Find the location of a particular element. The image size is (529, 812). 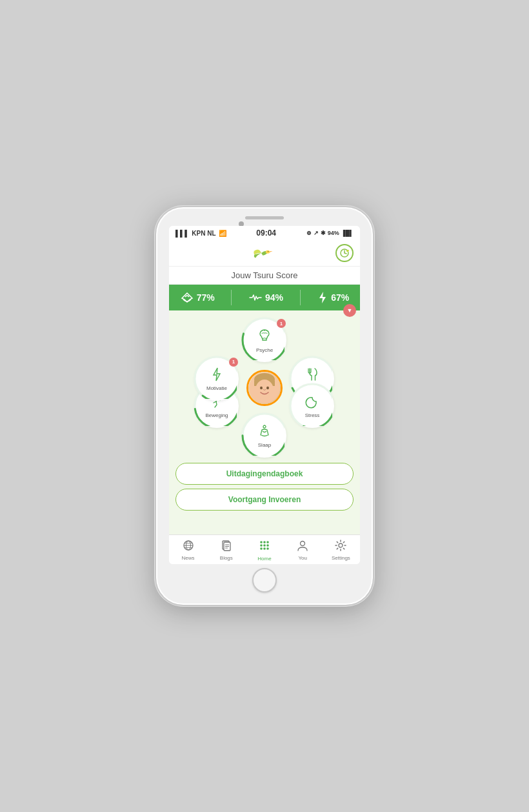

blogs-icon is located at coordinates (226, 547).